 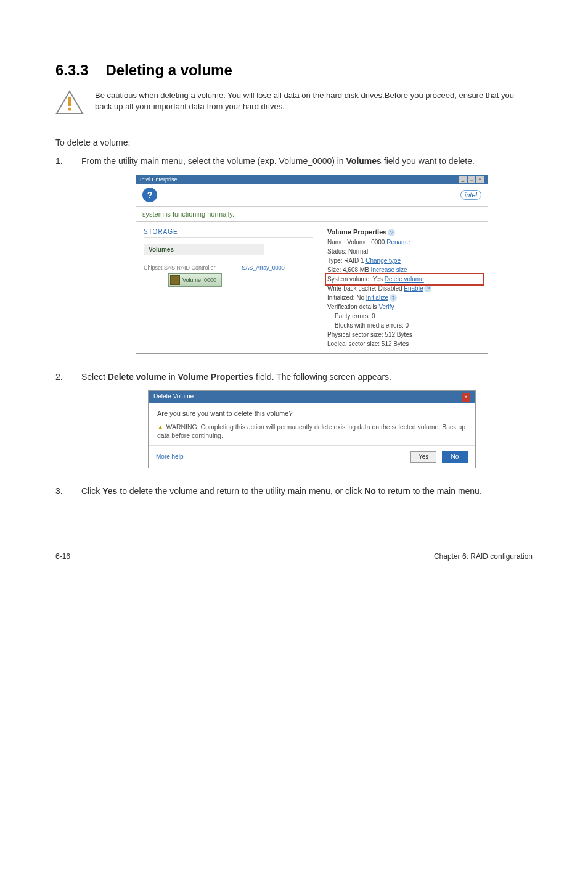 What do you see at coordinates (159, 179) in the screenshot?
I see `window-title: Intel Enterprise` at bounding box center [159, 179].